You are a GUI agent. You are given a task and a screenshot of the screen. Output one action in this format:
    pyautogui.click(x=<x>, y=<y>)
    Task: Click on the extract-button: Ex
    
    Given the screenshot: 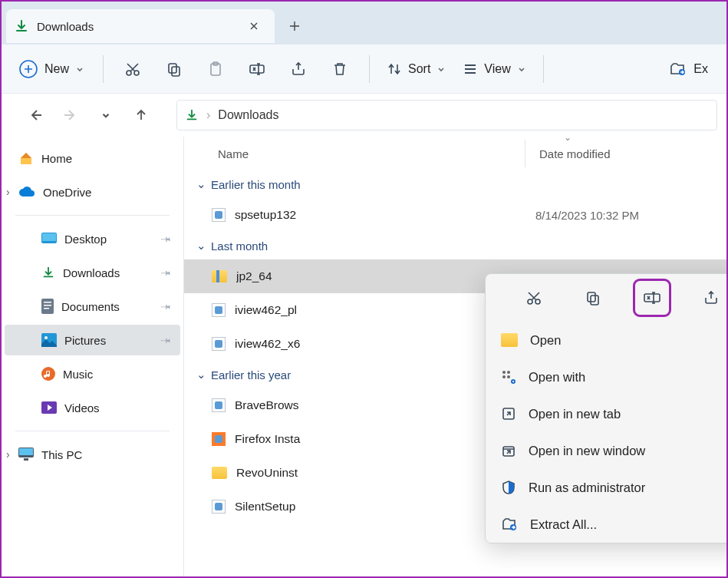 What is the action you would take?
    pyautogui.click(x=689, y=69)
    